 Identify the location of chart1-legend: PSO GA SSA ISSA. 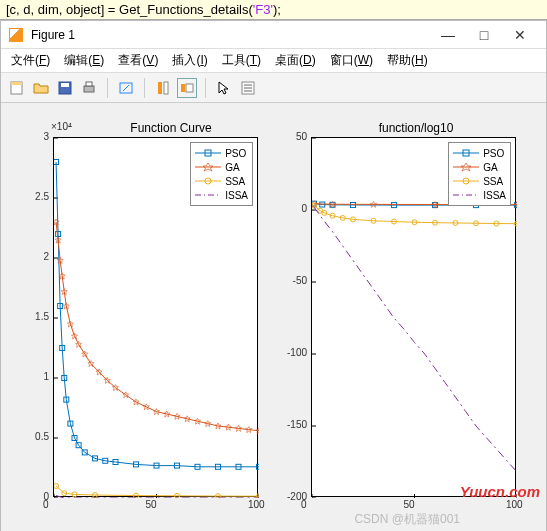
(222, 174).